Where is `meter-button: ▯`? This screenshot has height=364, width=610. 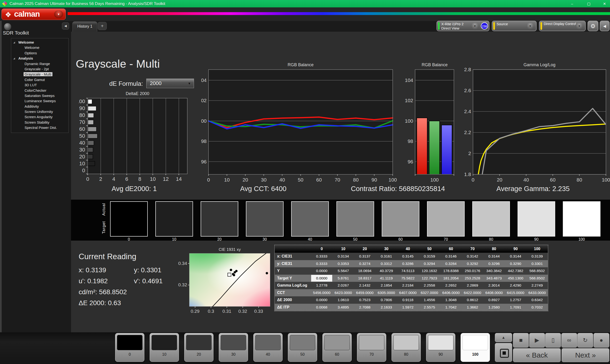 meter-button: ▯ is located at coordinates (553, 340).